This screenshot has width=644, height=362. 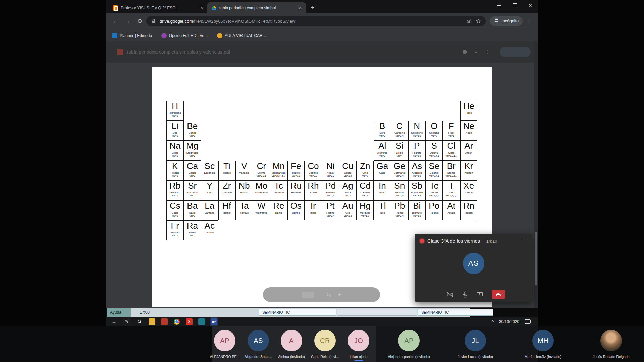 What do you see at coordinates (498, 294) in the screenshot?
I see `hang-up-button` at bounding box center [498, 294].